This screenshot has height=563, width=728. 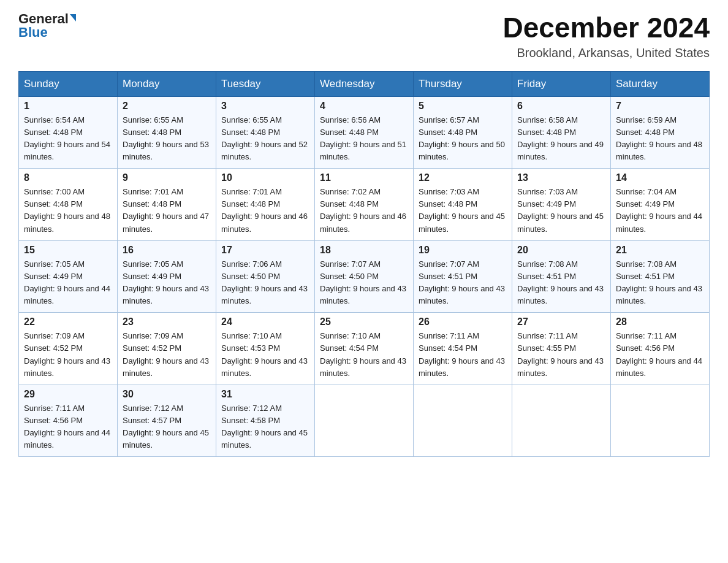 What do you see at coordinates (364, 354) in the screenshot?
I see `day-info: Sunrise: 7:10 AMSunset: 4:54 PMDaylight:…` at bounding box center [364, 354].